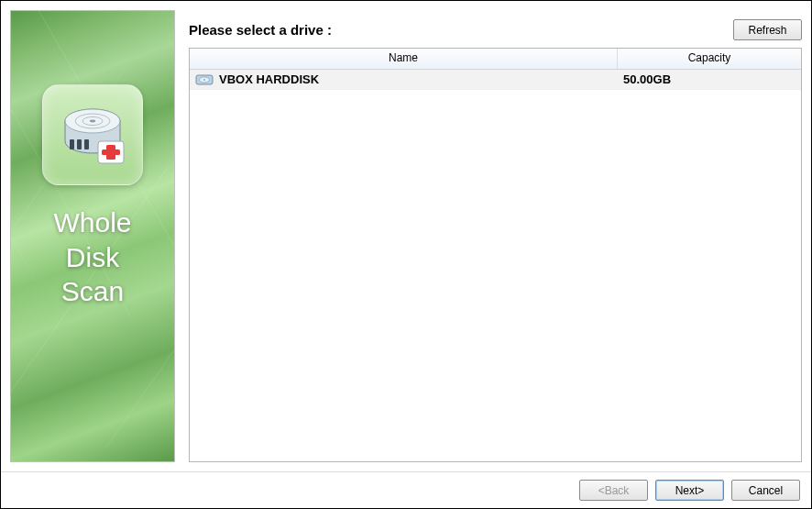  Describe the element at coordinates (614, 490) in the screenshot. I see `back-button: <Back` at that location.